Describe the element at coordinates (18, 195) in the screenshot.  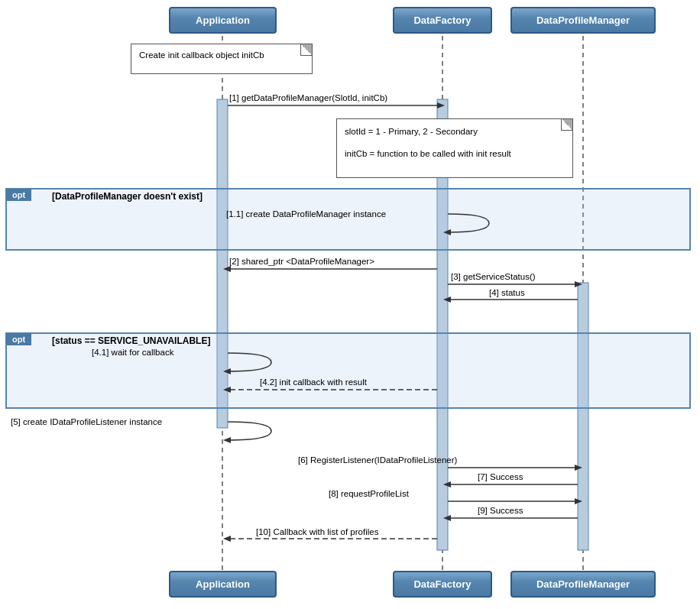
I see `fragment-opt-label-1: opt` at that location.